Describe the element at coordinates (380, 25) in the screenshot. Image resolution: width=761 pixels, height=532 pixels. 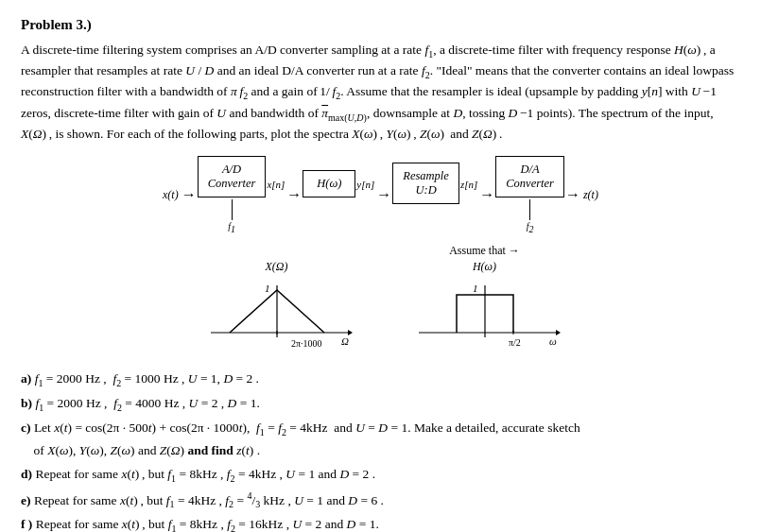
I see `problem-title: Problem 3.)` at that location.